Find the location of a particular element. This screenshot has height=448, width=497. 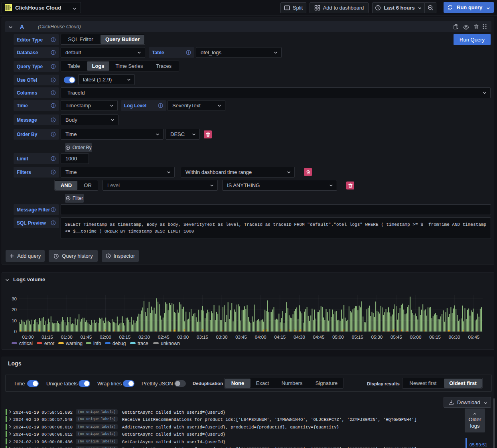

svg-text: 06:45 is located at coordinates (474, 337).